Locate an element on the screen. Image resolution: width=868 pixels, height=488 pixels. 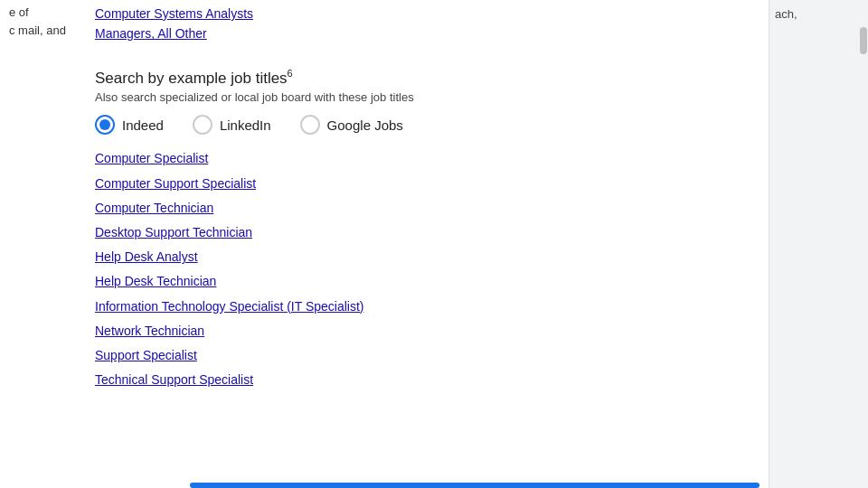
job-link: Computer Technician is located at coordinates (432, 208).